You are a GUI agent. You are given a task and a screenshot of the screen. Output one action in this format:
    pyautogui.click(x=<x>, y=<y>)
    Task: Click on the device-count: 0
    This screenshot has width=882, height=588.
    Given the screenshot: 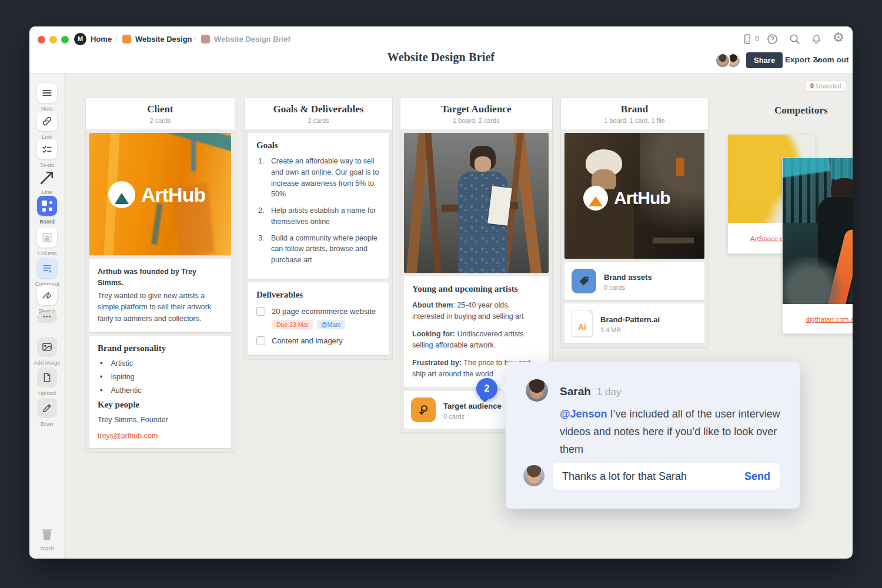 What is the action you would take?
    pyautogui.click(x=757, y=39)
    